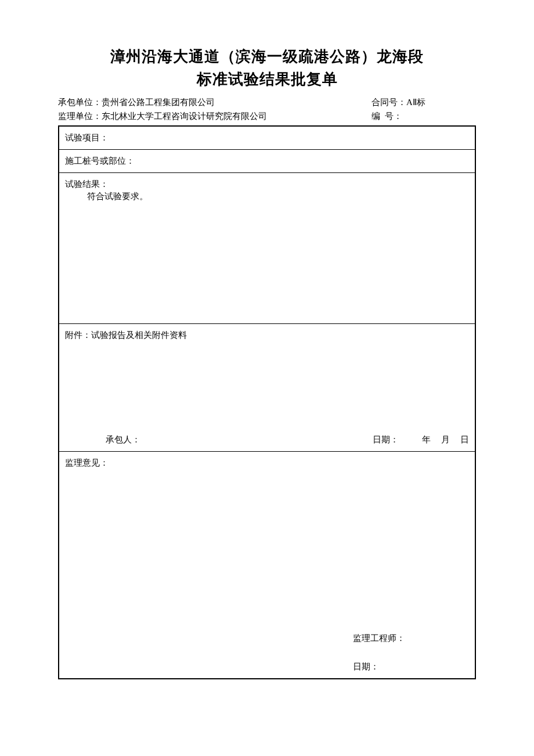  Describe the element at coordinates (379, 667) in the screenshot. I see `opinion-date-label: 日期：` at that location.